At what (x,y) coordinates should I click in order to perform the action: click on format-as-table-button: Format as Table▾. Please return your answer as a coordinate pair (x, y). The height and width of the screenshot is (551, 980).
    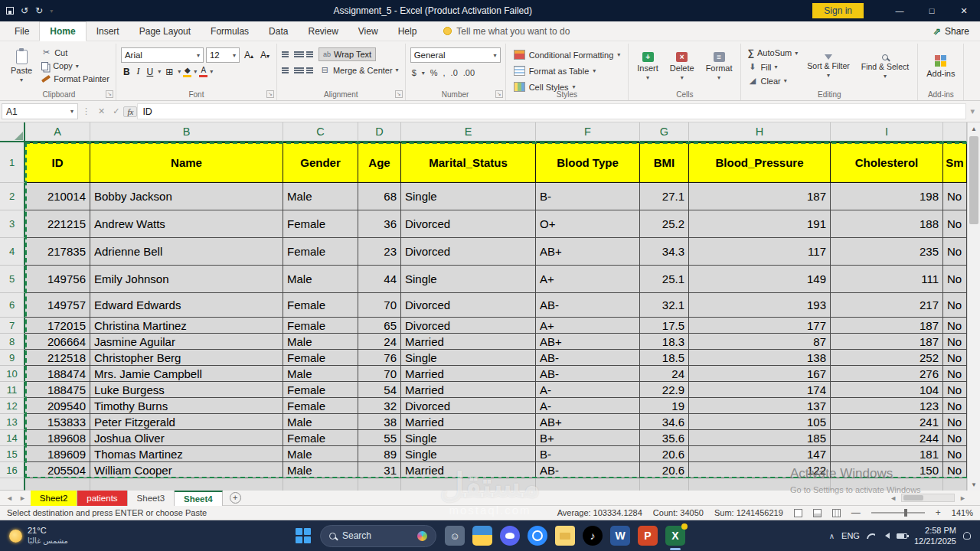
    Looking at the image, I should click on (567, 70).